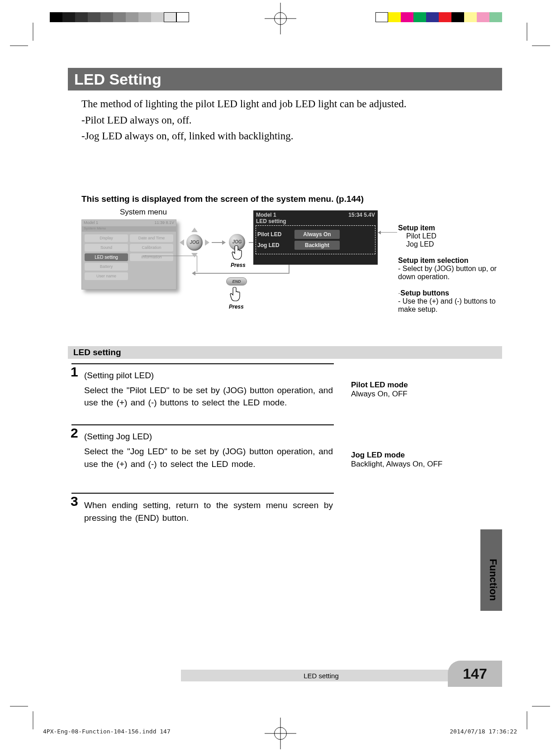 This screenshot has height=752, width=560. What do you see at coordinates (152, 257) in the screenshot?
I see `sysmenu-cell: Information` at bounding box center [152, 257].